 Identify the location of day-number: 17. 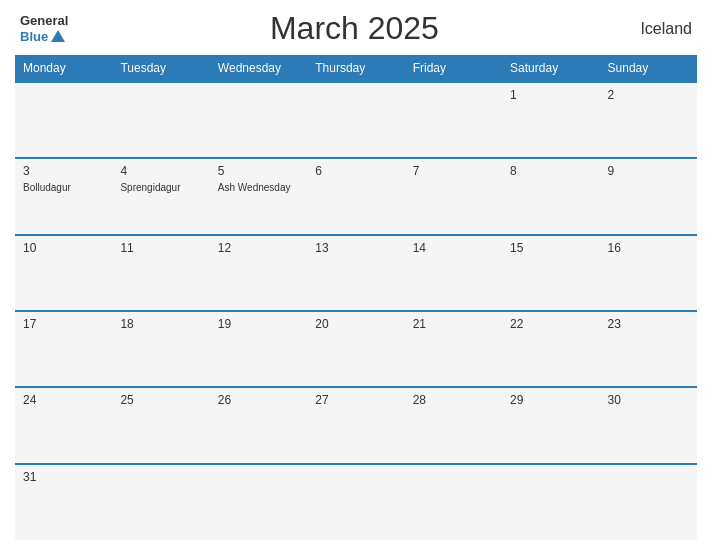
(64, 324).